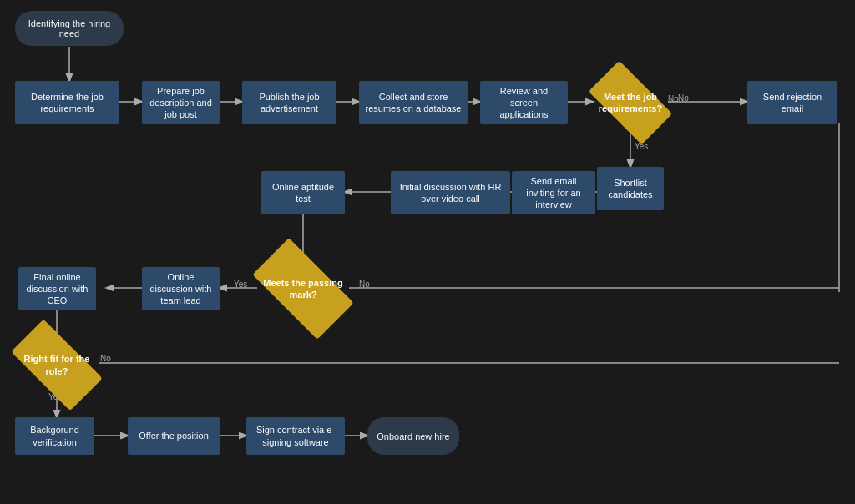 The height and width of the screenshot is (504, 855). Describe the element at coordinates (55, 436) in the screenshot. I see `node-background-verification: Backgorund verification` at that location.